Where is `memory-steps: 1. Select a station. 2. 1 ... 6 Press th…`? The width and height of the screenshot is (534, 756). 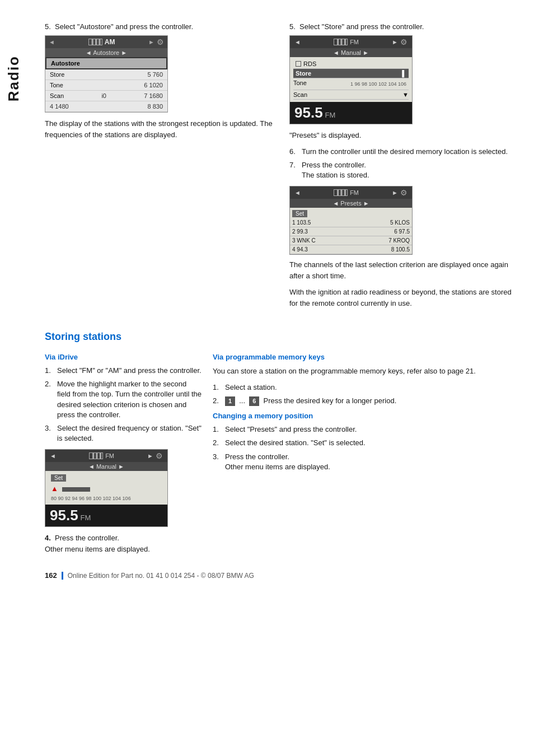 memory-steps: 1. Select a station. 2. 1 ... 6 Press th… is located at coordinates (365, 394).